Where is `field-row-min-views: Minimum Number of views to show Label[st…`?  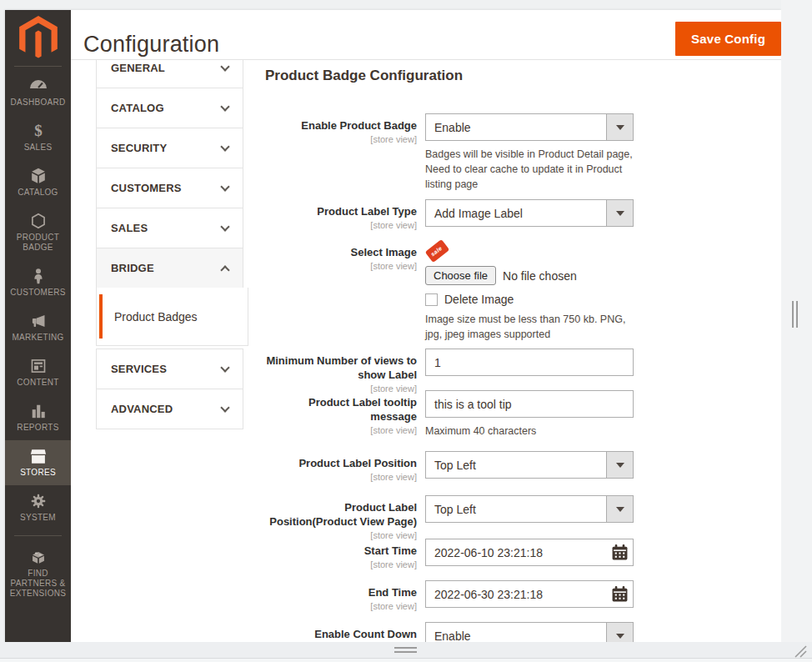 field-row-min-views: Minimum Number of views to show Label[st… is located at coordinates (449, 371).